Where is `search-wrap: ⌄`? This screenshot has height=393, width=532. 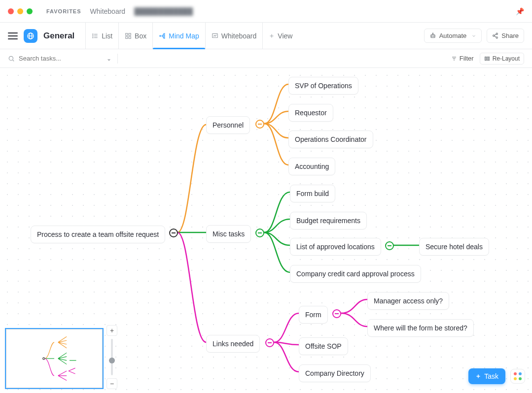 search-wrap: ⌄ is located at coordinates (60, 58).